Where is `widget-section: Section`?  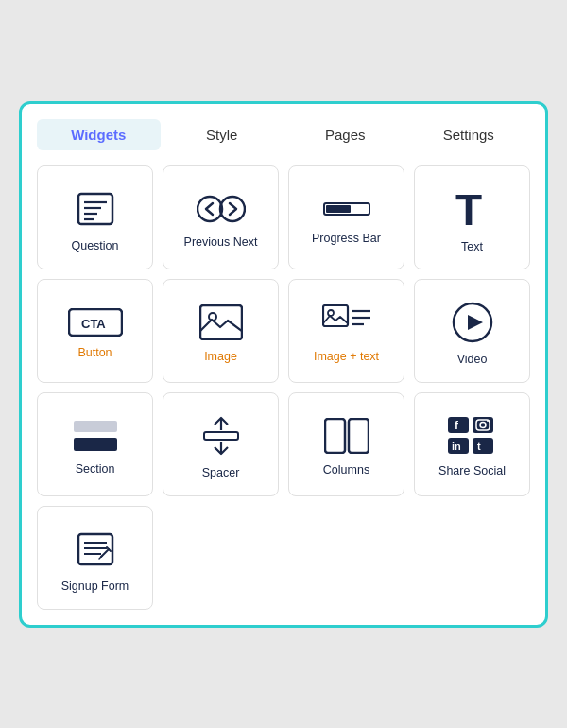 widget-section: Section is located at coordinates (94, 444).